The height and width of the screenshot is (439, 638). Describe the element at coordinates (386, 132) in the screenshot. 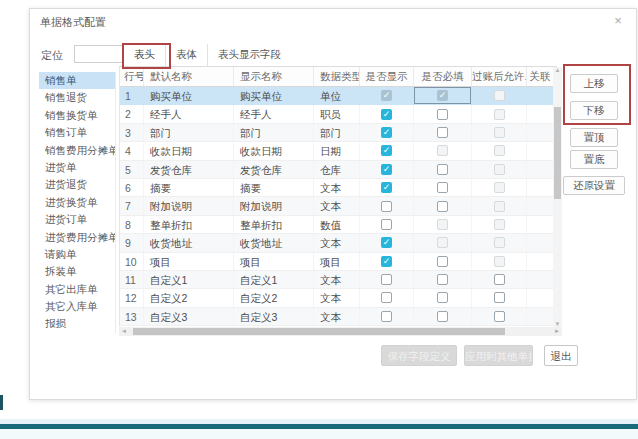

I see `checkbox-display-row-3: ✓` at that location.